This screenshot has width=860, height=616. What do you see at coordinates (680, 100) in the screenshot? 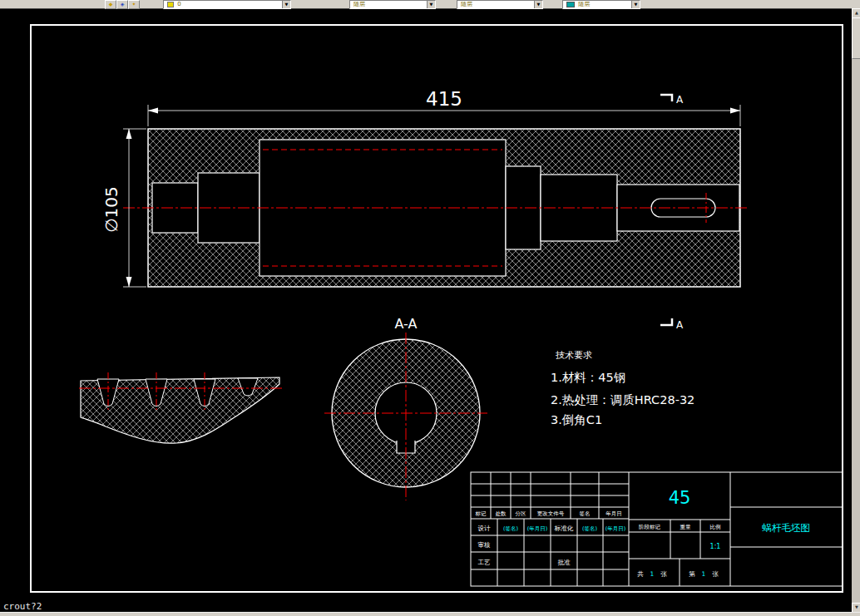
I see `section-mark-top-label: A` at bounding box center [680, 100].